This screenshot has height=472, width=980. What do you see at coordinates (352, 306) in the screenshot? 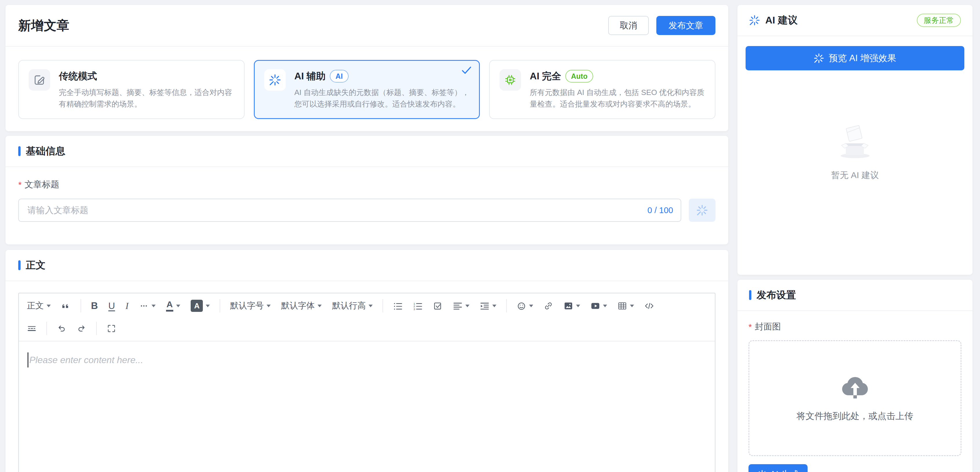
I see `line-height-select: 默认行高` at bounding box center [352, 306].